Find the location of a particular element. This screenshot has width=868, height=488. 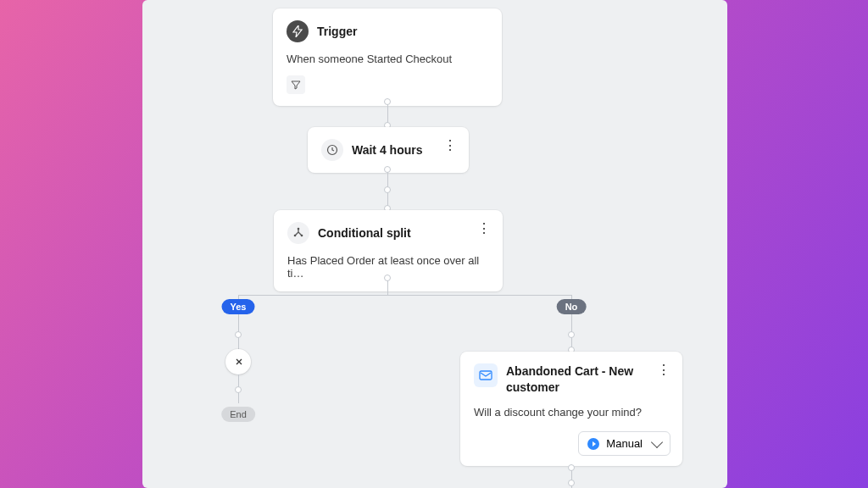

split-more-button is located at coordinates (484, 229).